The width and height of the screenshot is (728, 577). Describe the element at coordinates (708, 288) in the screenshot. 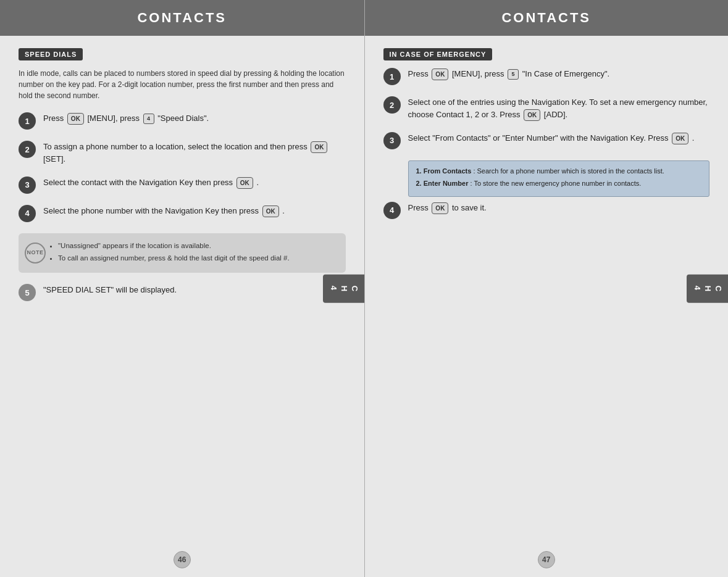

I see `right-ch-tab: CH4` at that location.